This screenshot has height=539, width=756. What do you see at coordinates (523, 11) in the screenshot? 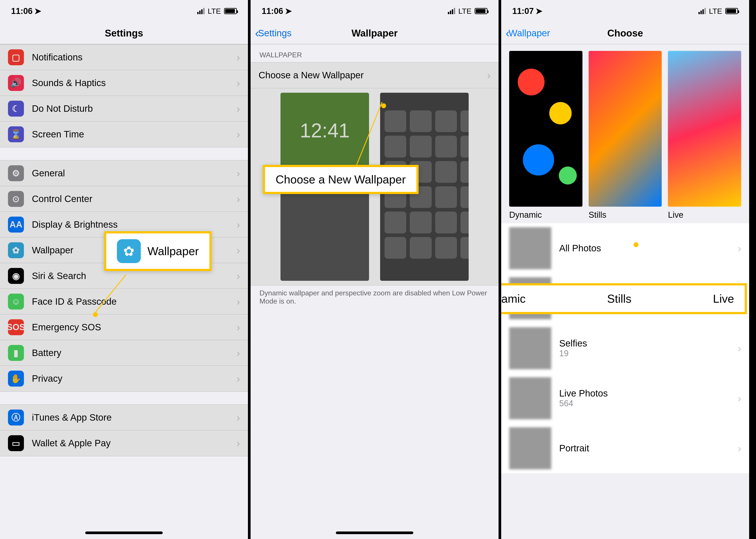
I see `status-time: 11:07` at bounding box center [523, 11].